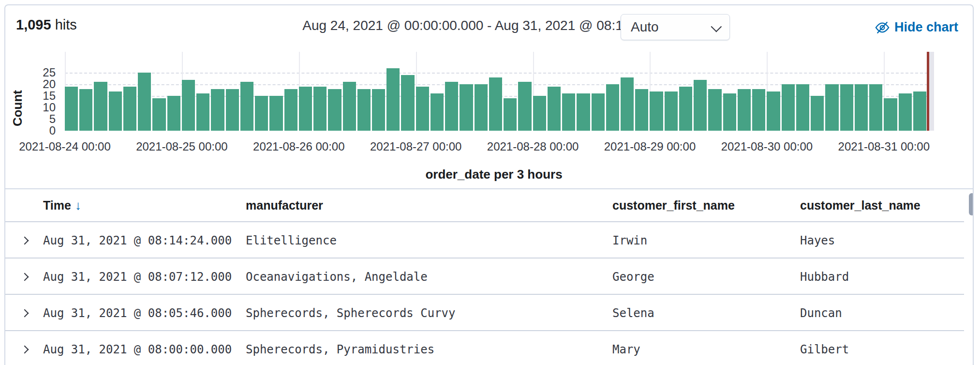  I want to click on table-row: Aug 31, 2021 @ 08:00:00.000Spherecords, …, so click(485, 348).